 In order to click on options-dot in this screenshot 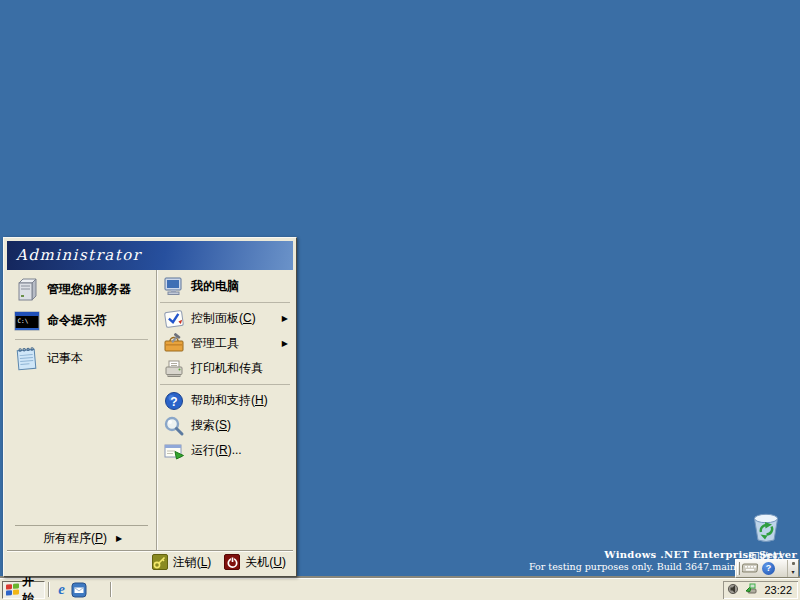, I will do `click(794, 564)`.